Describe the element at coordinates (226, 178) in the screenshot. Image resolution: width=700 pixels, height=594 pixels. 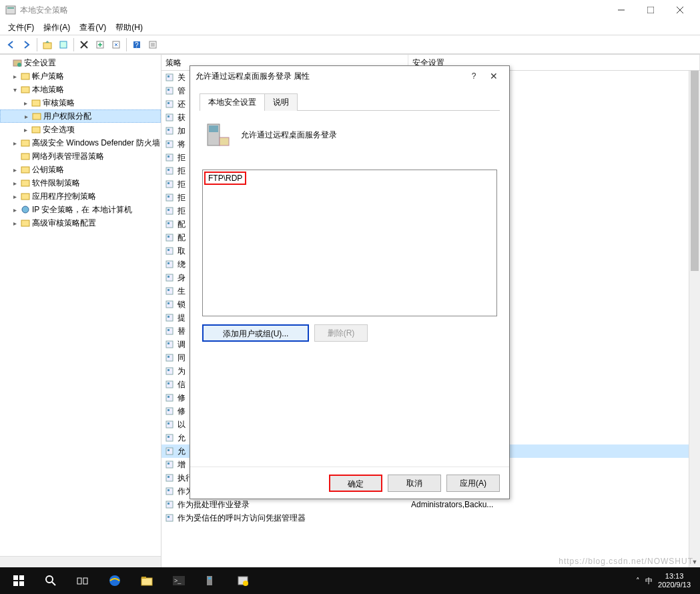
I see `user-entry: FTP\RDP` at that location.